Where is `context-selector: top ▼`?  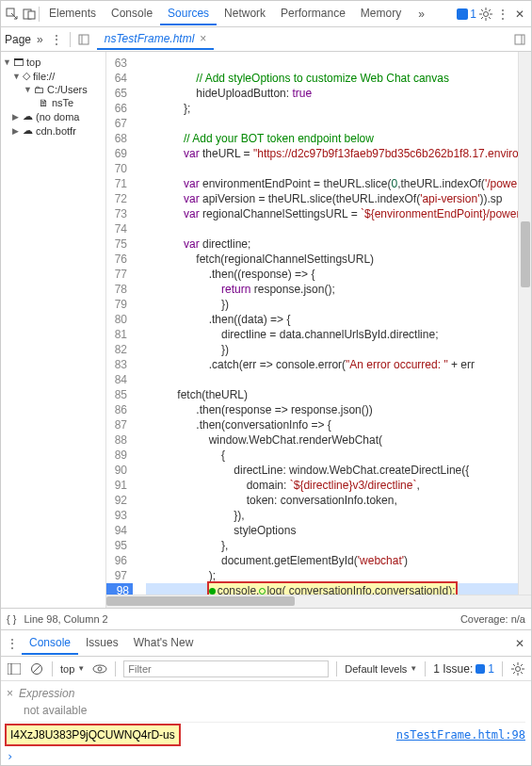
context-selector: top ▼ is located at coordinates (73, 669).